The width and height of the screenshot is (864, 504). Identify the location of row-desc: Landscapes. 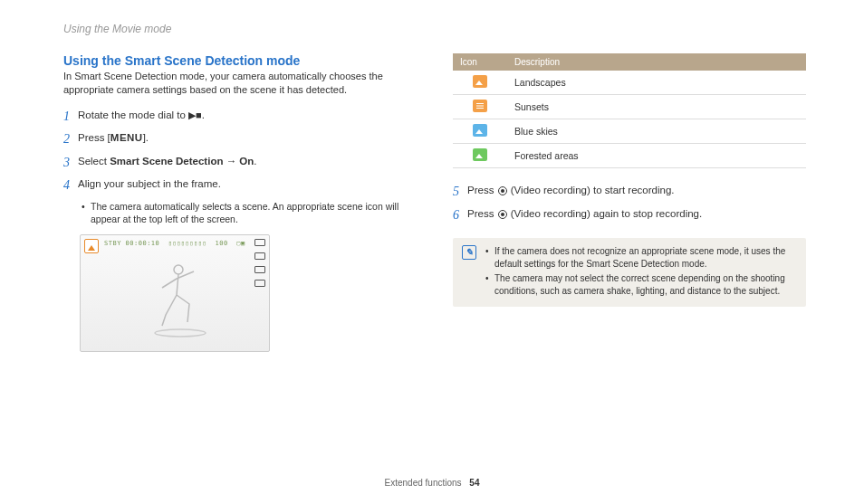
(657, 83).